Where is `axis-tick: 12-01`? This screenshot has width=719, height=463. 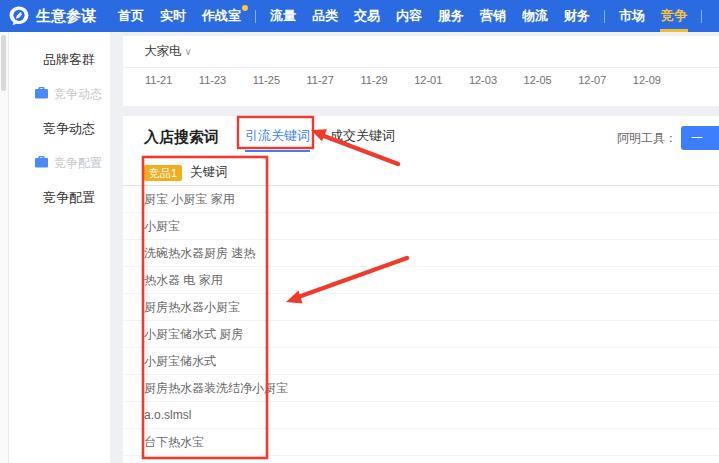 axis-tick: 12-01 is located at coordinates (428, 80).